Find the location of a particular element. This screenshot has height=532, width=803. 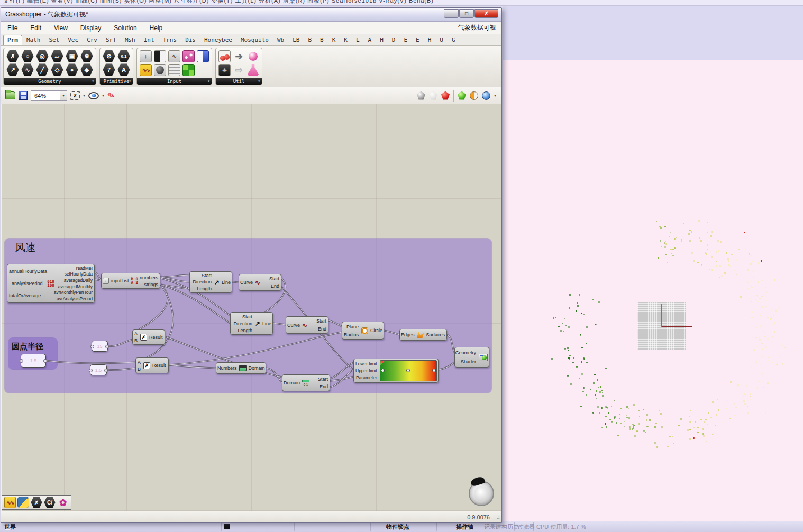

port-label: A is located at coordinates (139, 362).